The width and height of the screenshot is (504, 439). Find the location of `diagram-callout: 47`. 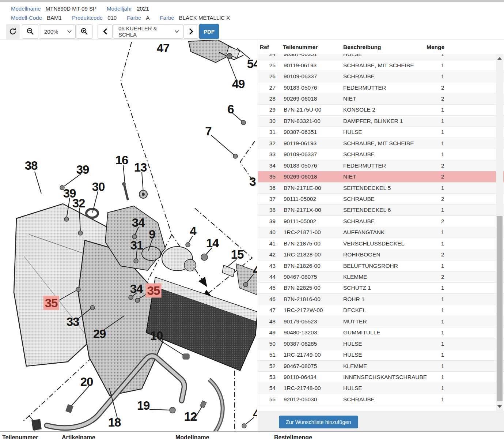

diagram-callout: 47 is located at coordinates (163, 48).